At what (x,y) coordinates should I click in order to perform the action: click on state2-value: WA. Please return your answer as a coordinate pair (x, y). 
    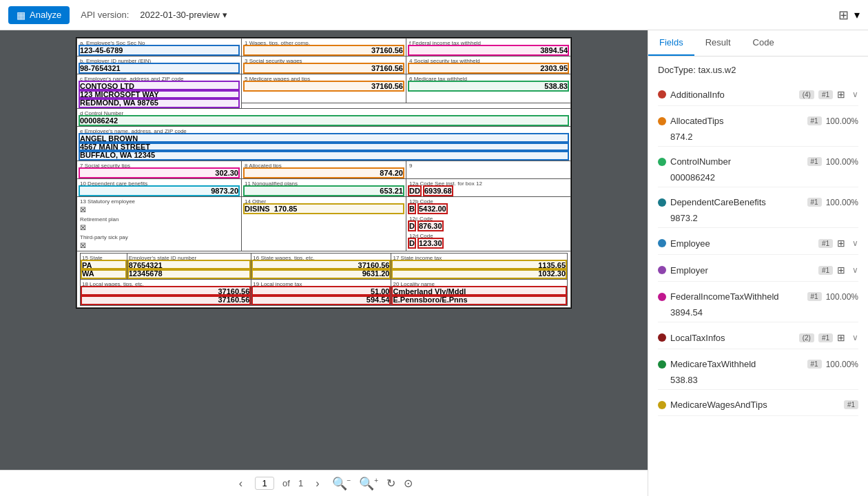
    Looking at the image, I should click on (103, 273).